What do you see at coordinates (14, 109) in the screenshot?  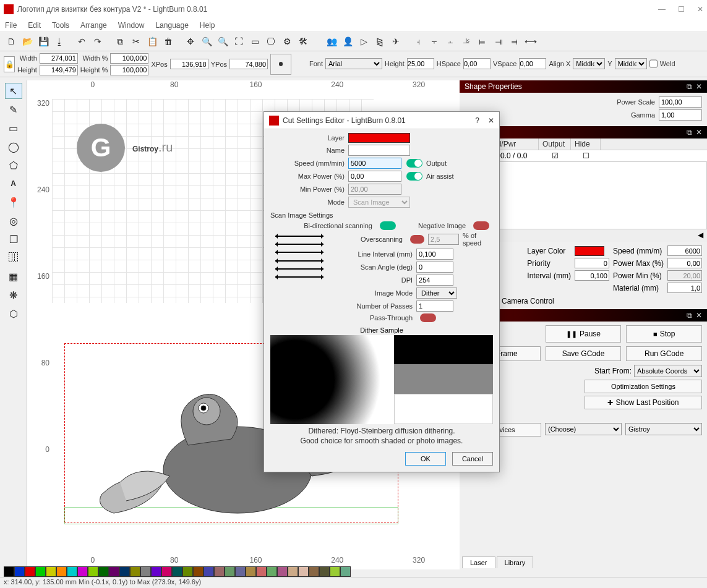 I see `pen-tool-icon: ✎` at bounding box center [14, 109].